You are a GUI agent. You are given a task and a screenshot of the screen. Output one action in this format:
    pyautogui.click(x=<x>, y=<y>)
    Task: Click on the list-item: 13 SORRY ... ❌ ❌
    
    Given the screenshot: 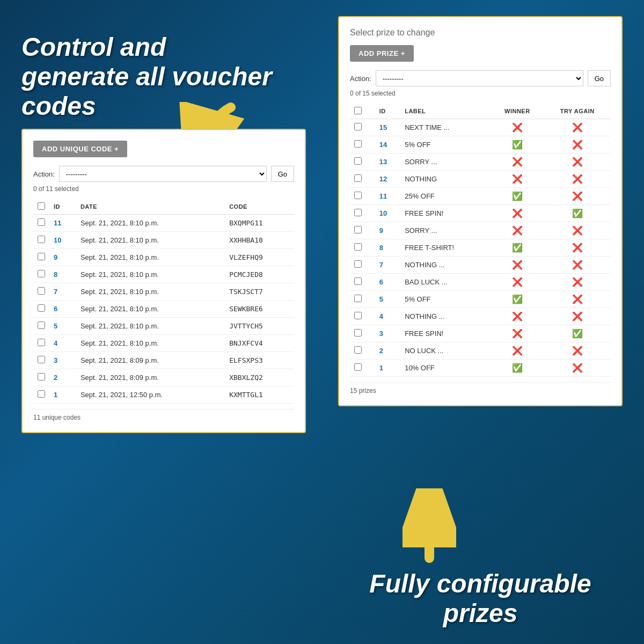 What is the action you would take?
    pyautogui.click(x=480, y=162)
    